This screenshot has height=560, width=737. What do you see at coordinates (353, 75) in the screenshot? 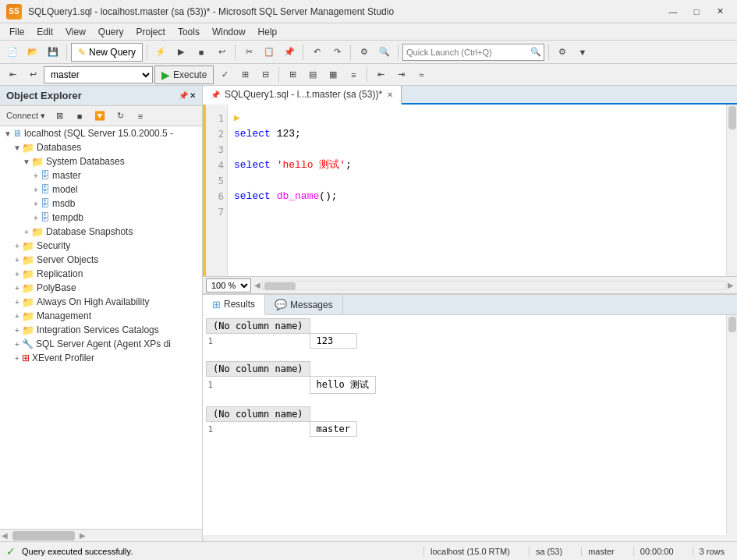
I see `tb2-btn4: ≡` at bounding box center [353, 75].